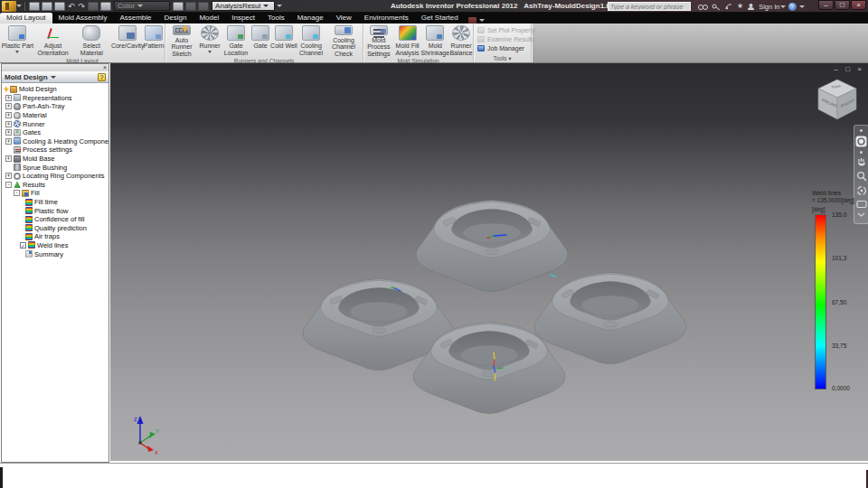  Describe the element at coordinates (71, 6) in the screenshot. I see `undo-icon: ↶` at that location.